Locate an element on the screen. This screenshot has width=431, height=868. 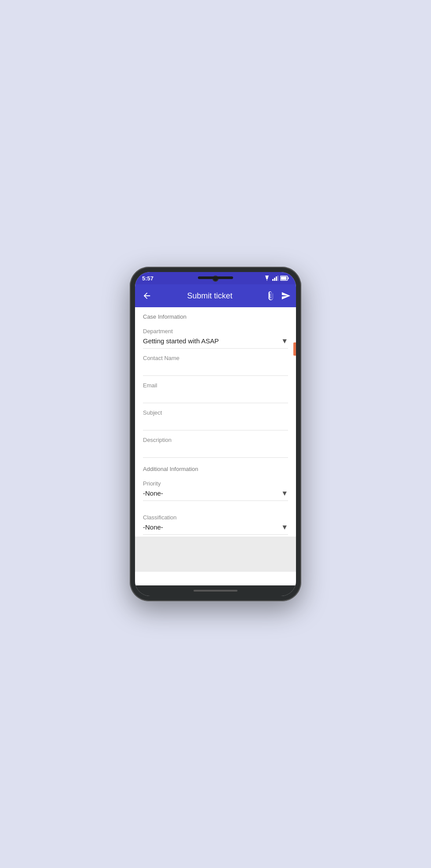
classification-value: -None- is located at coordinates (153, 527).